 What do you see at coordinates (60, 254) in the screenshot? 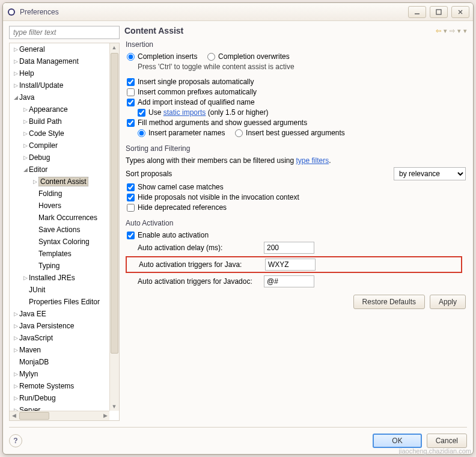
I see `tree-item-templates: ▷Templates` at bounding box center [60, 254].